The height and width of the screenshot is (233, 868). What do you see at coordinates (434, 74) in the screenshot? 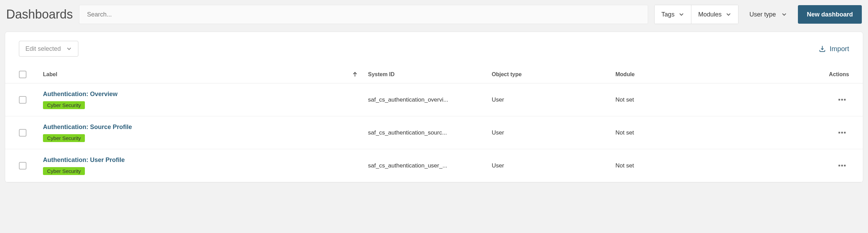
I see `table-header: Label System ID Object type Module Actio…` at bounding box center [434, 74].